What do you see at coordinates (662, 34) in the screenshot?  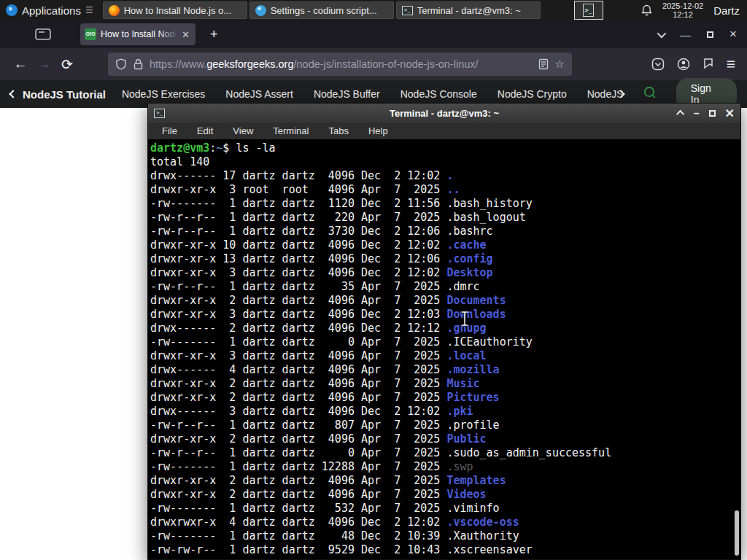 I see `list-all-tabs-icon` at bounding box center [662, 34].